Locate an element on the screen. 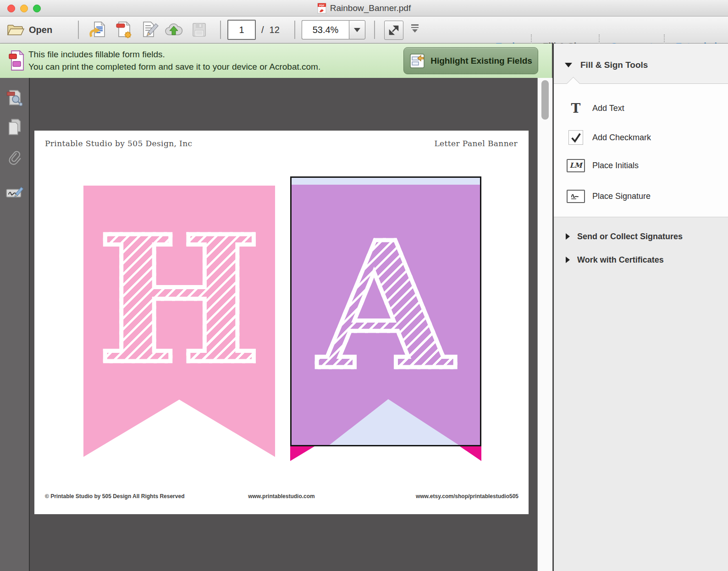  chevron-down-icon is located at coordinates (357, 30).